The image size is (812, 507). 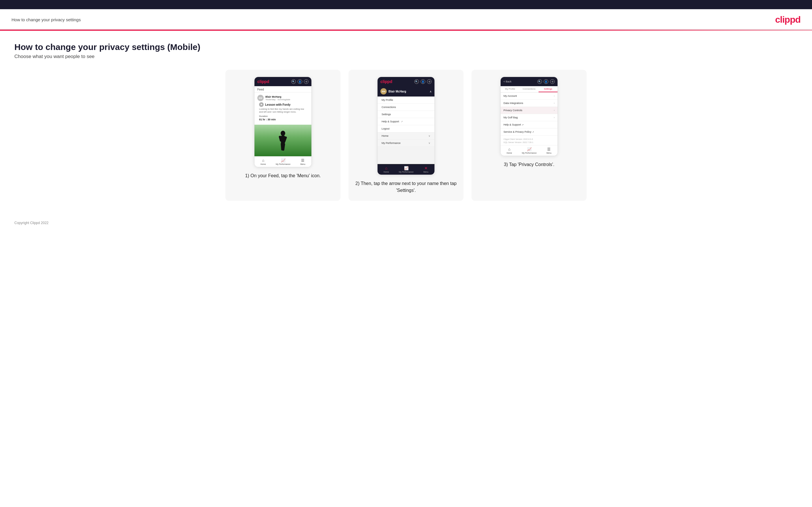 What do you see at coordinates (406, 100) in the screenshot?
I see `dropdown-my-profile: My Profile` at bounding box center [406, 100].